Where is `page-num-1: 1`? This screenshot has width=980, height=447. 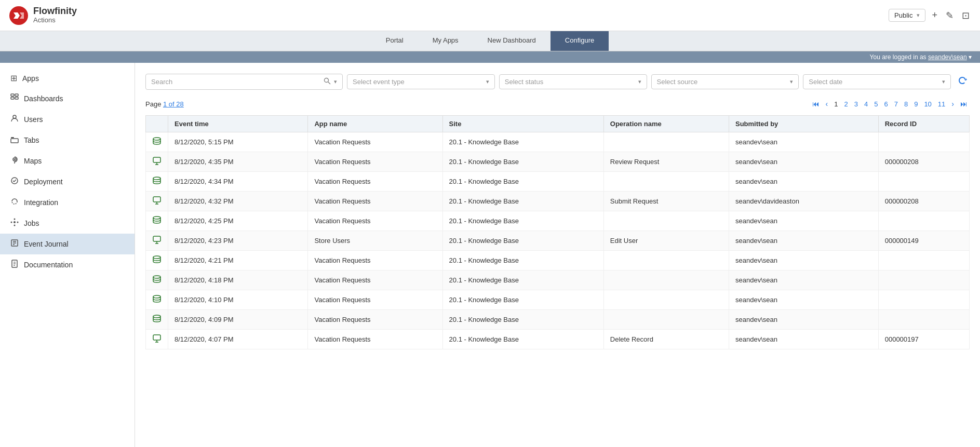 page-num-1: 1 is located at coordinates (836, 104).